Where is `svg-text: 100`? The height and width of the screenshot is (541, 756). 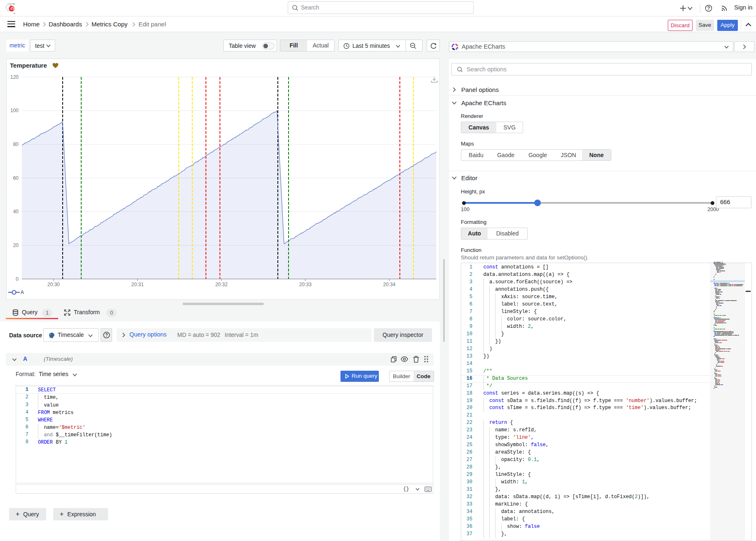
svg-text: 100 is located at coordinates (14, 111).